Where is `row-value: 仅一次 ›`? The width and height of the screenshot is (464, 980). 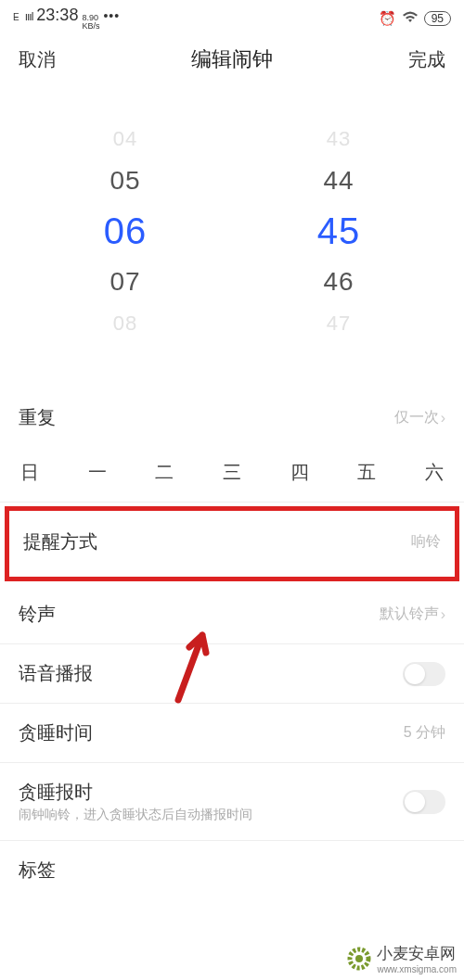 row-value: 仅一次 › is located at coordinates (419, 417).